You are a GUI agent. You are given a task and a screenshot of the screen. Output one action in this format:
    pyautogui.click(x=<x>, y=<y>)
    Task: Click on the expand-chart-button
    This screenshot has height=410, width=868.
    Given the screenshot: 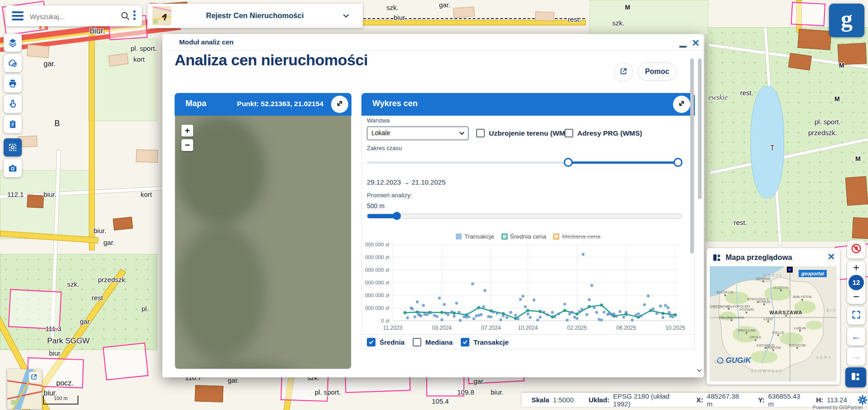 What is the action you would take?
    pyautogui.click(x=682, y=104)
    